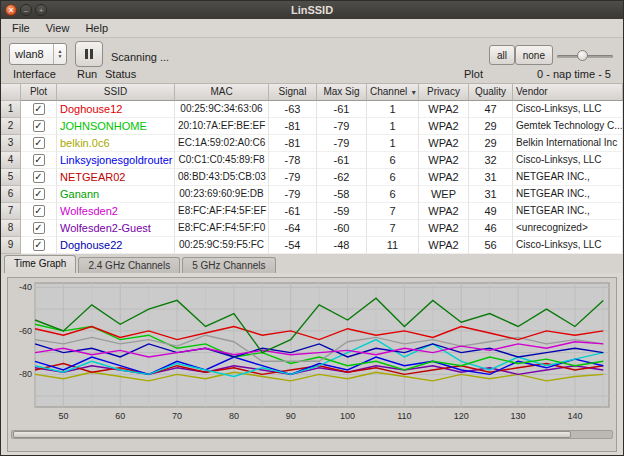  What do you see at coordinates (116, 126) in the screenshot?
I see `ssid-cell: JOHNSONHOME` at bounding box center [116, 126].